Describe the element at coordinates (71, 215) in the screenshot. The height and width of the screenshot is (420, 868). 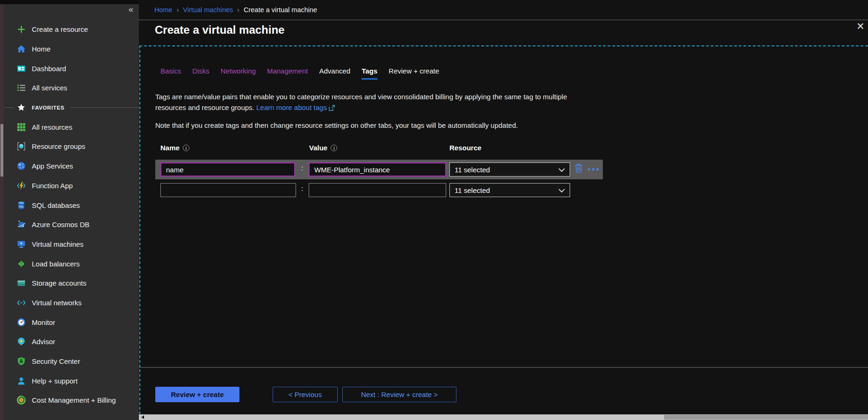
I see `sidebar-nav: Create a resourceHomeDashboardAll servic…` at that location.